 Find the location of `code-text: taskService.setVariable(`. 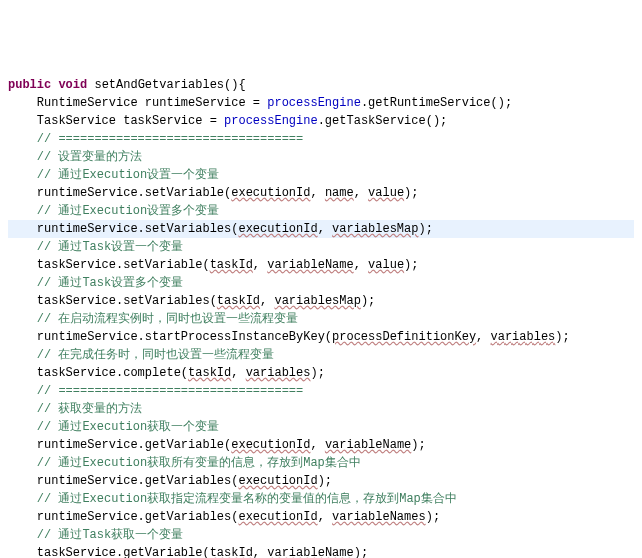

code-text: taskService.setVariable( is located at coordinates (109, 265).